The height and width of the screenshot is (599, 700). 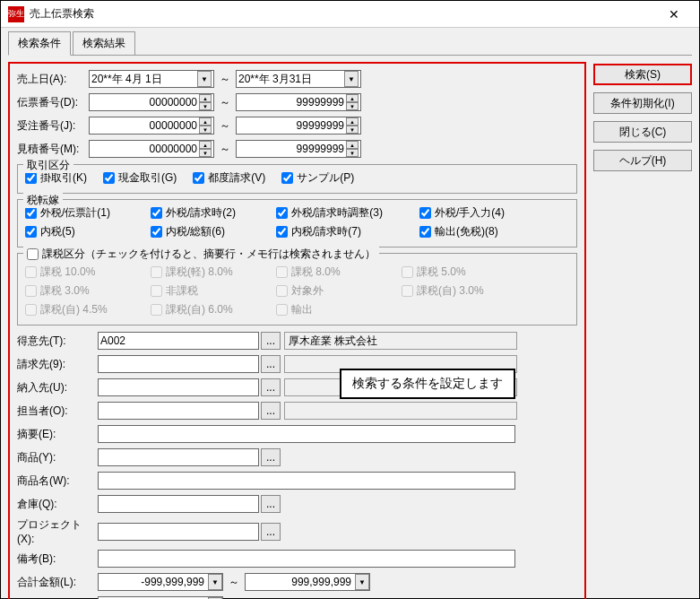 I want to click on tab-search-results: 検索結果, so click(x=104, y=43).